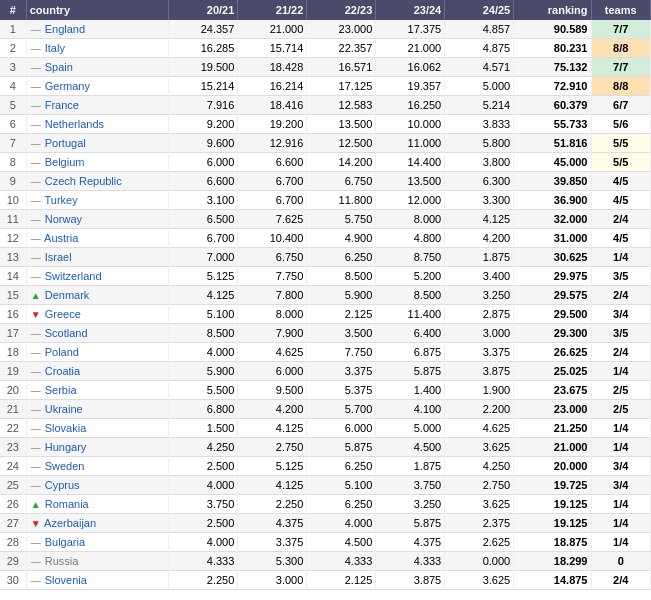 The height and width of the screenshot is (600, 651). What do you see at coordinates (62, 200) in the screenshot?
I see `country-name: Turkey` at bounding box center [62, 200].